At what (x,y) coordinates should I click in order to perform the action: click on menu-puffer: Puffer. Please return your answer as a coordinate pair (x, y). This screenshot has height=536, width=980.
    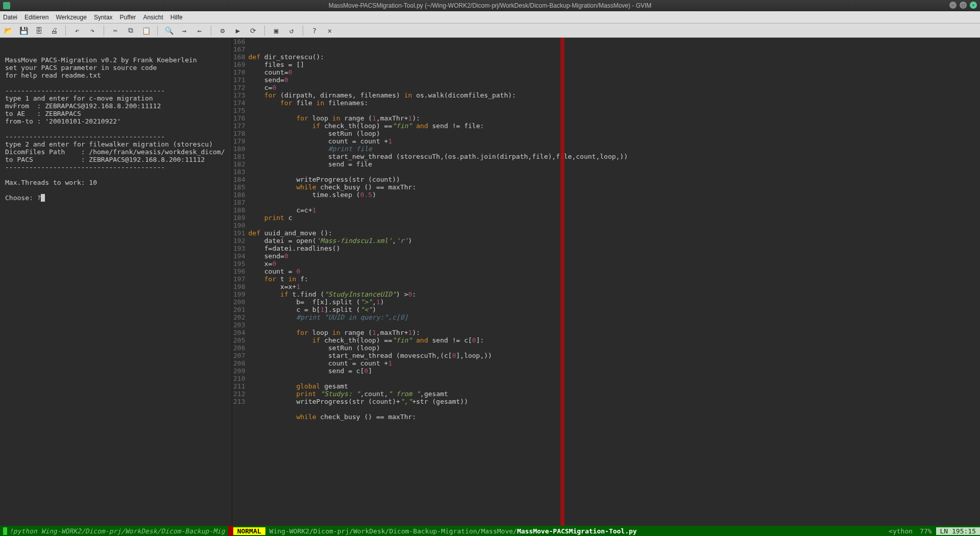
    Looking at the image, I should click on (128, 17).